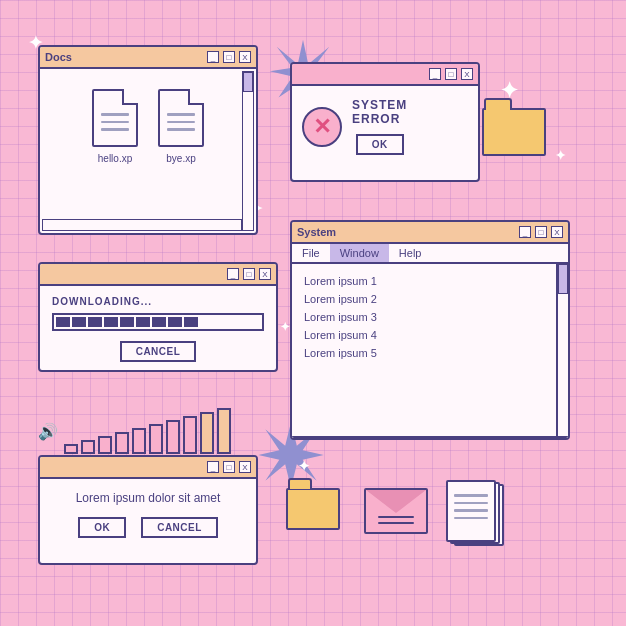 This screenshot has width=626, height=626. I want to click on dl-body: DOWNLOADING... CANCEL, so click(158, 329).